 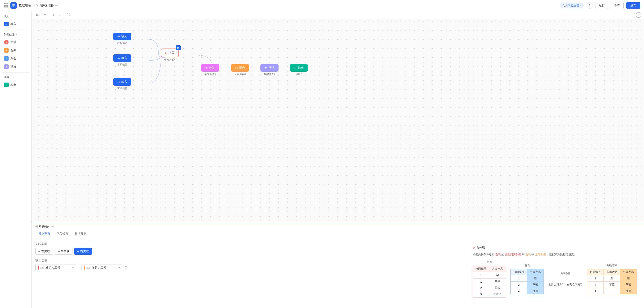 I want to click on input2-label: 输入, so click(x=124, y=58).